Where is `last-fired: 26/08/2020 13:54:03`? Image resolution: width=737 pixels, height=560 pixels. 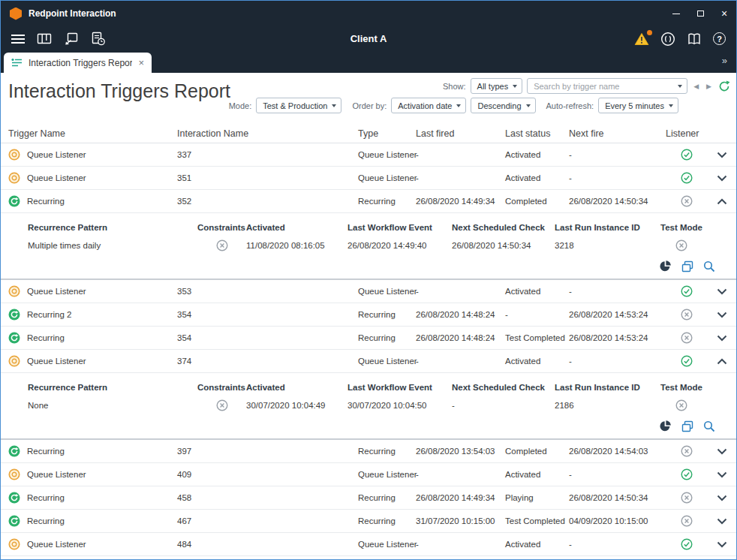
last-fired: 26/08/2020 13:54:03 is located at coordinates (461, 451).